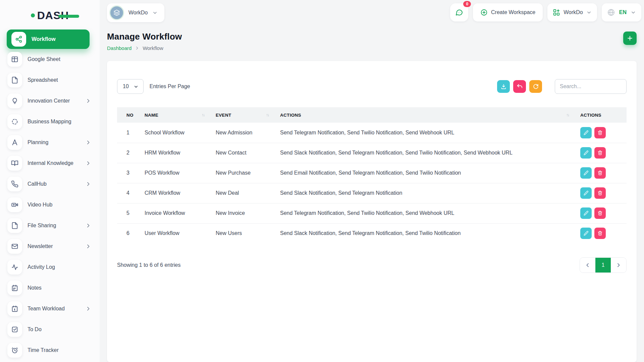 This screenshot has height=362, width=644. I want to click on cell-no: 4, so click(129, 193).